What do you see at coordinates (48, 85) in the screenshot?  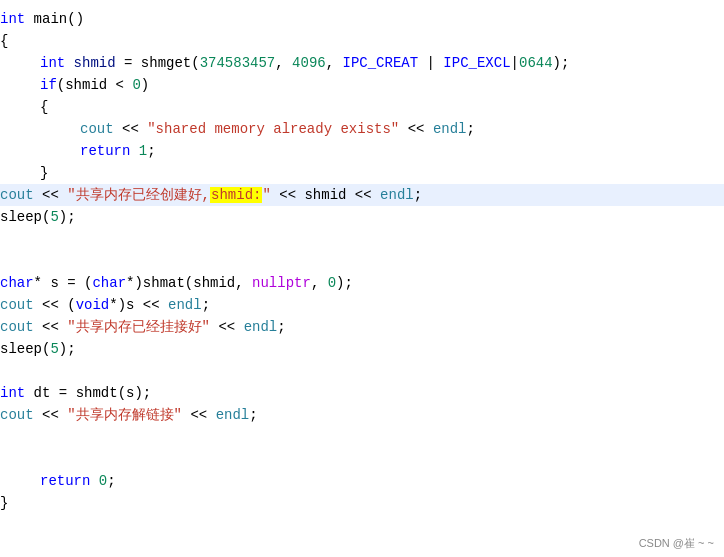 I see `token: if` at bounding box center [48, 85].